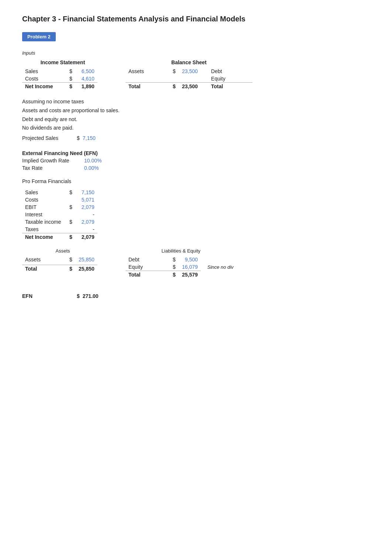 Image resolution: width=392 pixels, height=556 pixels. What do you see at coordinates (190, 71) in the screenshot?
I see `assets-value: 23,500` at bounding box center [190, 71].